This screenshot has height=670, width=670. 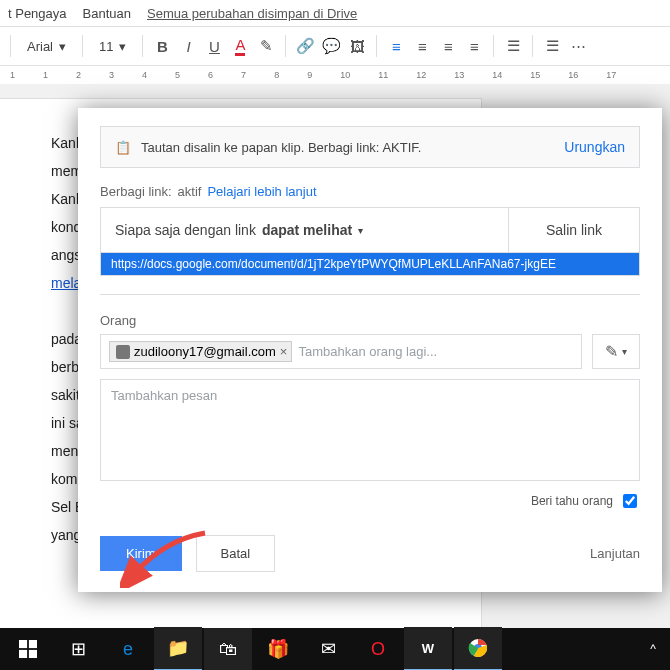 What do you see at coordinates (123, 352) in the screenshot?
I see `avatar-icon` at bounding box center [123, 352].